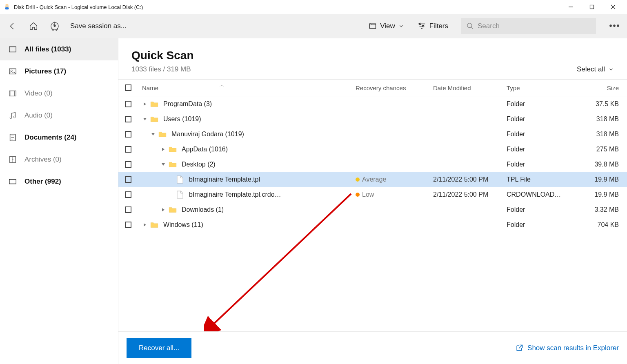 The image size is (627, 364). I want to click on save-session-icon, so click(55, 26).